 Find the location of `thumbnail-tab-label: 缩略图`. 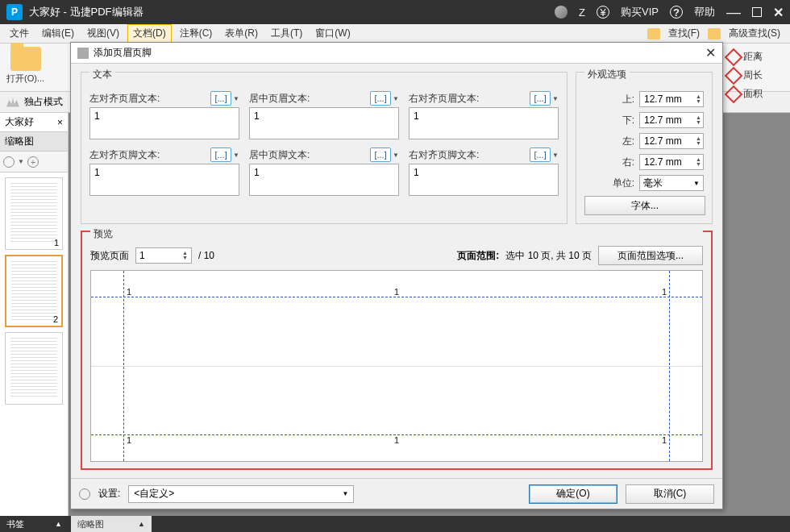

thumbnail-tab-label: 缩略图 is located at coordinates (19, 142).